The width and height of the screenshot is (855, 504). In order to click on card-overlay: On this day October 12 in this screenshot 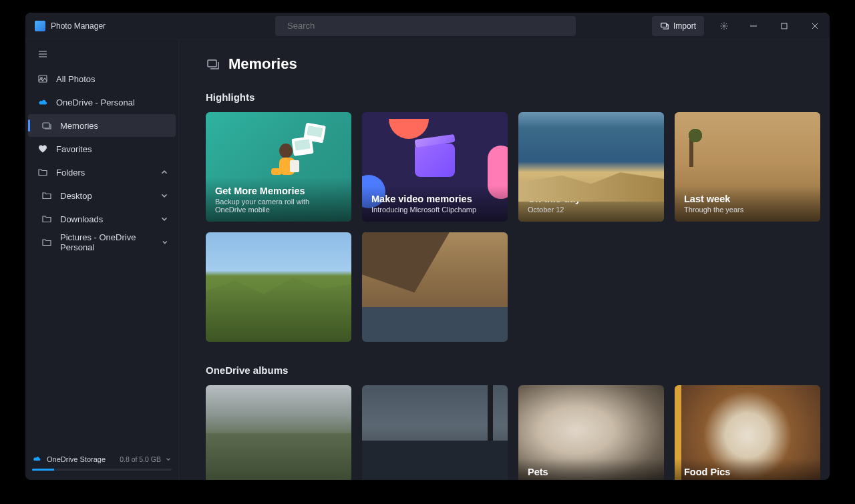, I will do `click(591, 204)`.